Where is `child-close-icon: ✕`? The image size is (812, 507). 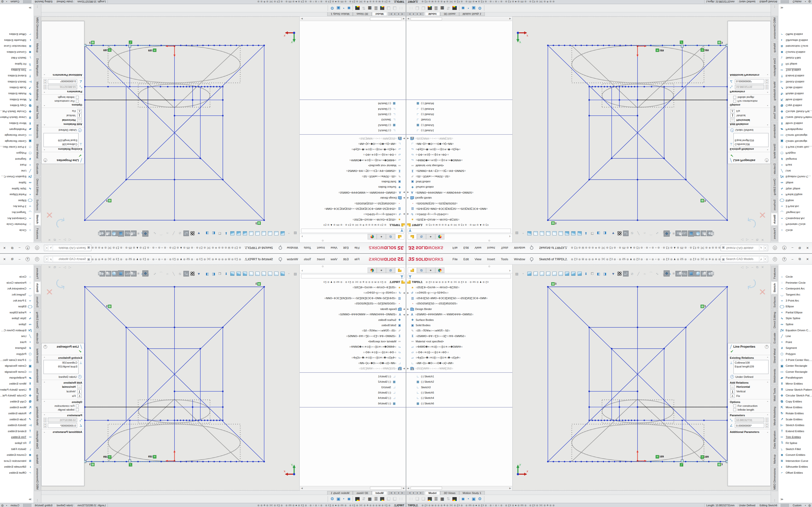
child-close-icon: ✕ is located at coordinates (49, 267).